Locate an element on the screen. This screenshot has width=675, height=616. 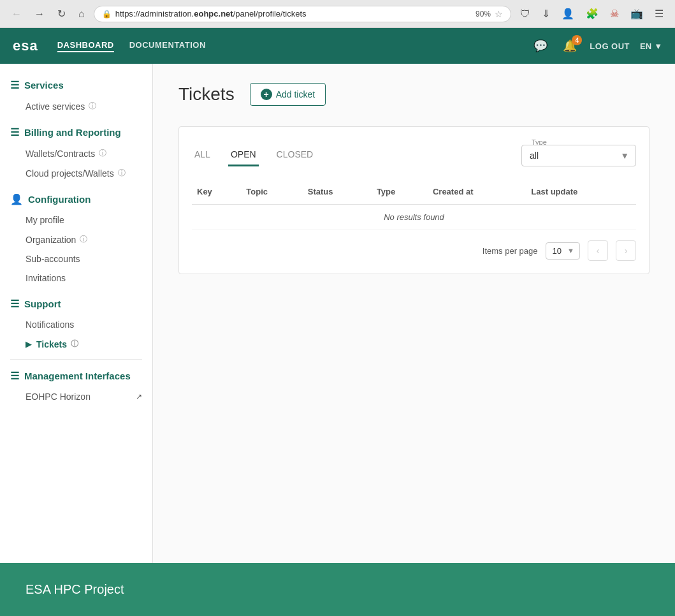
zoom-level: 90% is located at coordinates (483, 14).